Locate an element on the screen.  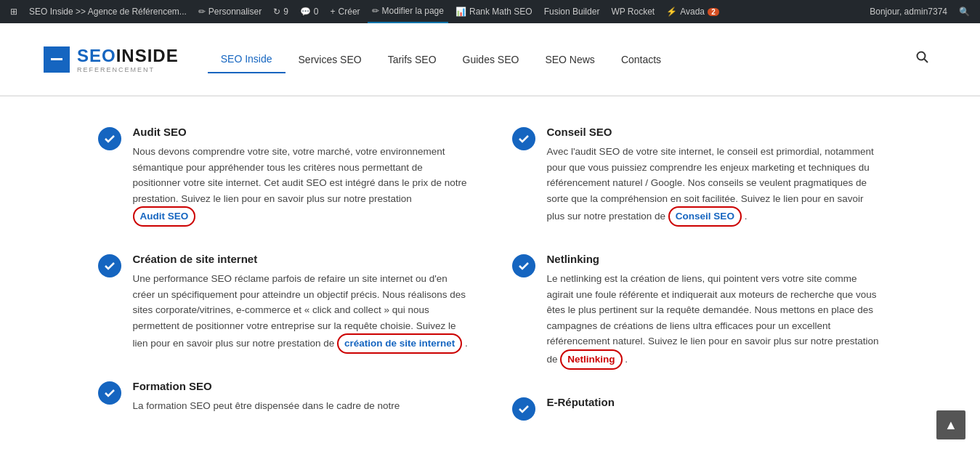
nav-seo-news: SEO News is located at coordinates (570, 60).